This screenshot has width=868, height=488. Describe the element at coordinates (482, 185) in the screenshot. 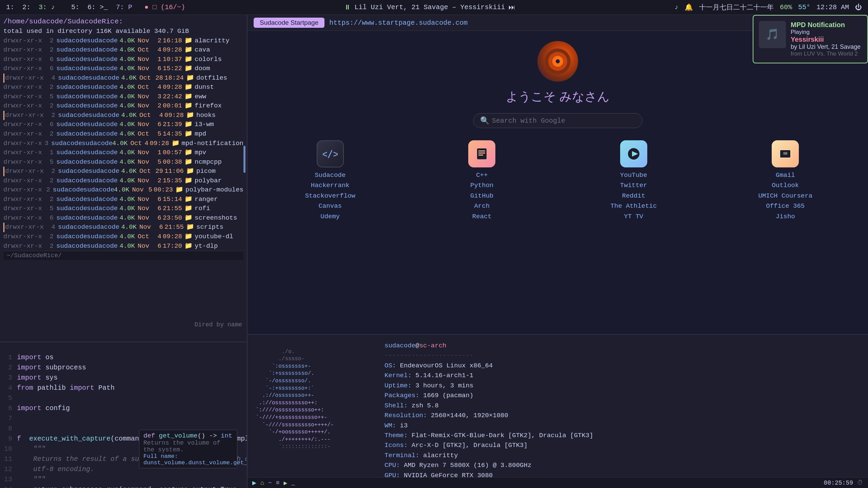

I see `bookmark-python: Python` at that location.